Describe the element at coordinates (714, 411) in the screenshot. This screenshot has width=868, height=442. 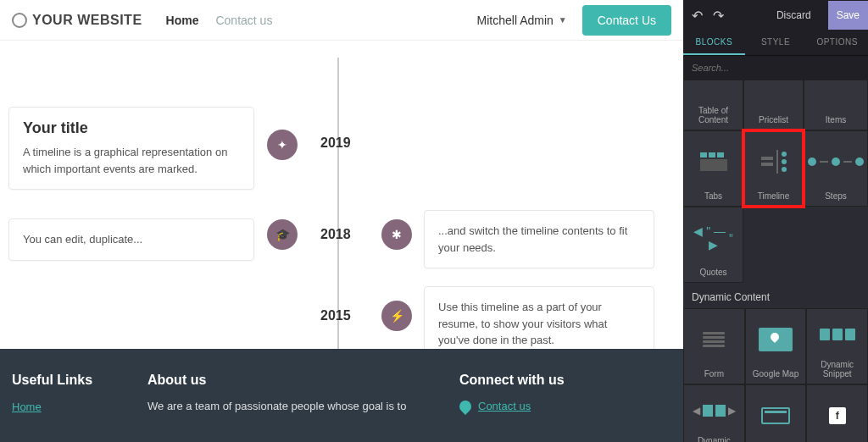
I see `carousel-preview-icon: ◀▶` at that location.